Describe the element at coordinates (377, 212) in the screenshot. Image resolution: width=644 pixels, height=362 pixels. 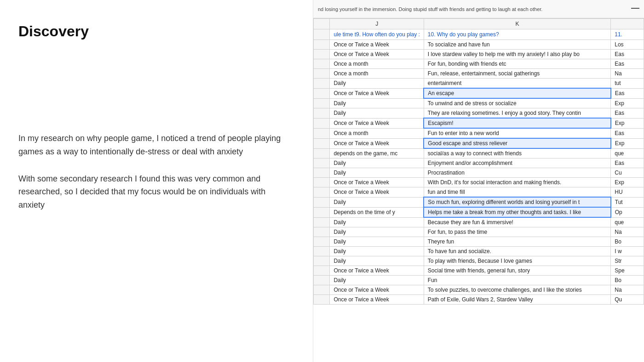
I see `cell-frequency: Depends on the time of y` at that location.